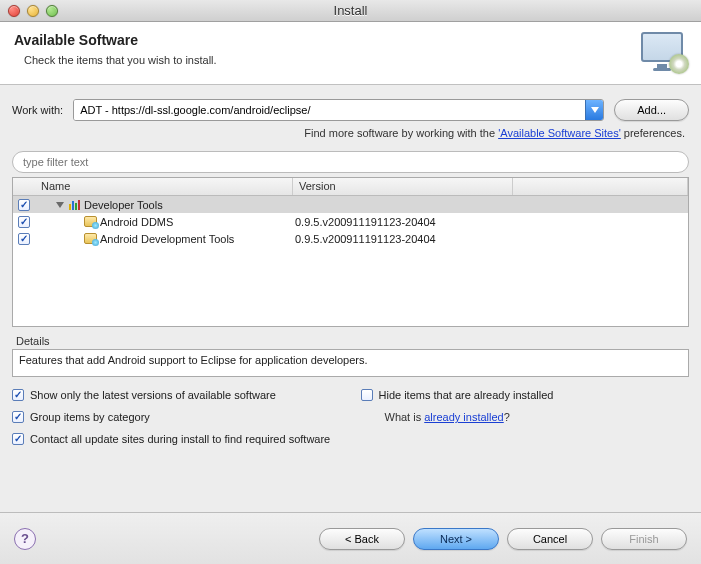 This screenshot has width=701, height=564. What do you see at coordinates (594, 110) in the screenshot?
I see `chevron-down-icon` at bounding box center [594, 110].